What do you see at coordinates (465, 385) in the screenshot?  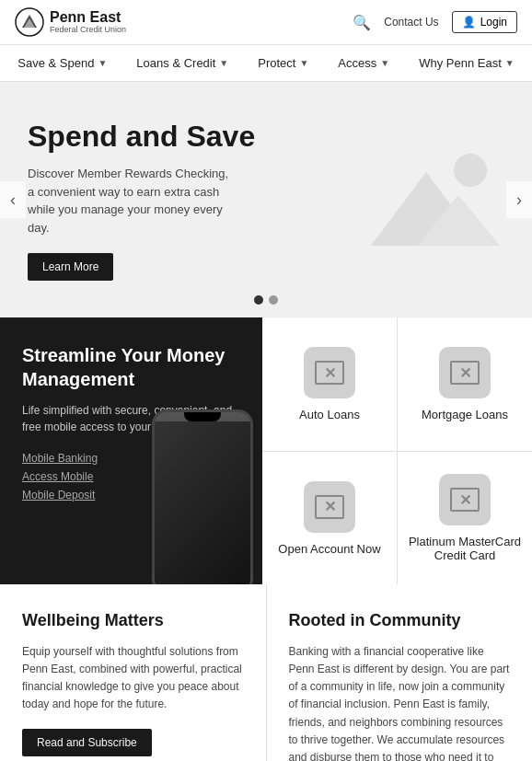 I see `quick-card-mortgage-loans: Mortgage Loans` at bounding box center [465, 385].